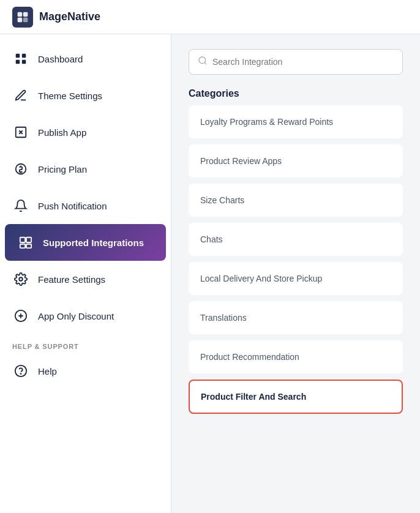 Image resolution: width=420 pixels, height=513 pixels. I want to click on category-item-product-recommendation: Product Recommendation, so click(296, 357).